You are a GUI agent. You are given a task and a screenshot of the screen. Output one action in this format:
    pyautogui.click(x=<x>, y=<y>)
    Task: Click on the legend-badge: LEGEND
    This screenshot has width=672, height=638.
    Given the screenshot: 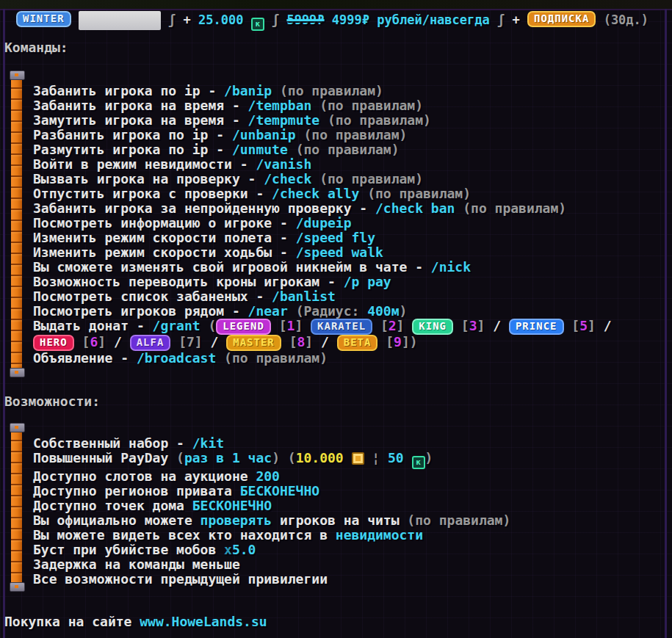 What is the action you would take?
    pyautogui.click(x=244, y=327)
    